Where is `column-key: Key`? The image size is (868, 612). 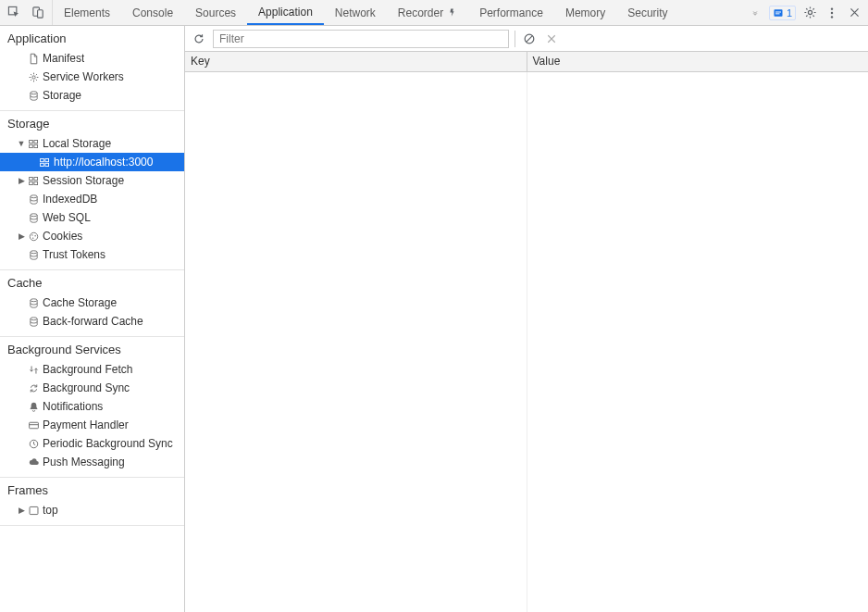
column-key: Key is located at coordinates (355, 61).